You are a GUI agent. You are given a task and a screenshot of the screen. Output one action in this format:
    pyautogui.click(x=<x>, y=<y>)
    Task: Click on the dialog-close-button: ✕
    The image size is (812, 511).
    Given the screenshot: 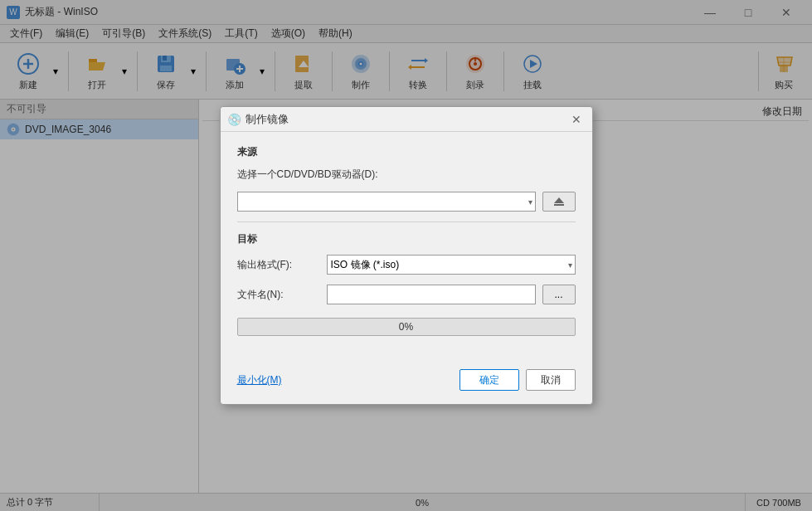 What is the action you would take?
    pyautogui.click(x=576, y=119)
    